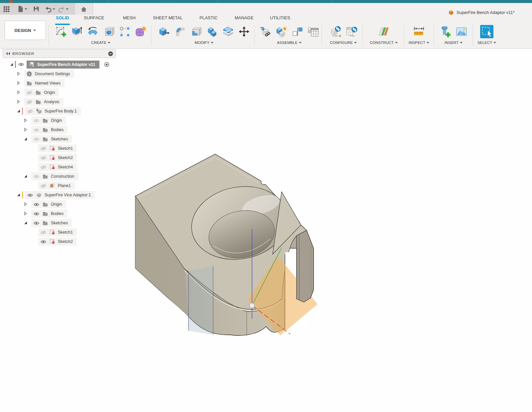 The width and height of the screenshot is (532, 412). What do you see at coordinates (454, 43) in the screenshot?
I see `insert-menu: INSERT` at bounding box center [454, 43].